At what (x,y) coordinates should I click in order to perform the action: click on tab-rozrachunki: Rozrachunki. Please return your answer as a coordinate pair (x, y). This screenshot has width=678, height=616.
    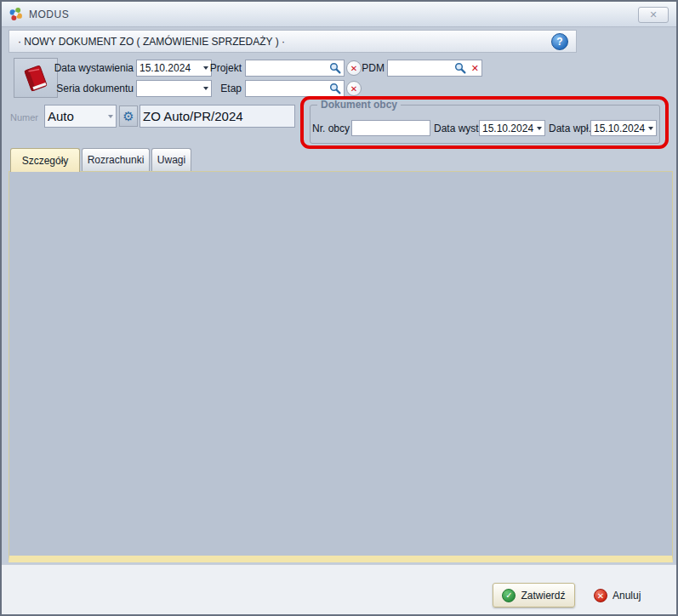
    Looking at the image, I should click on (116, 160).